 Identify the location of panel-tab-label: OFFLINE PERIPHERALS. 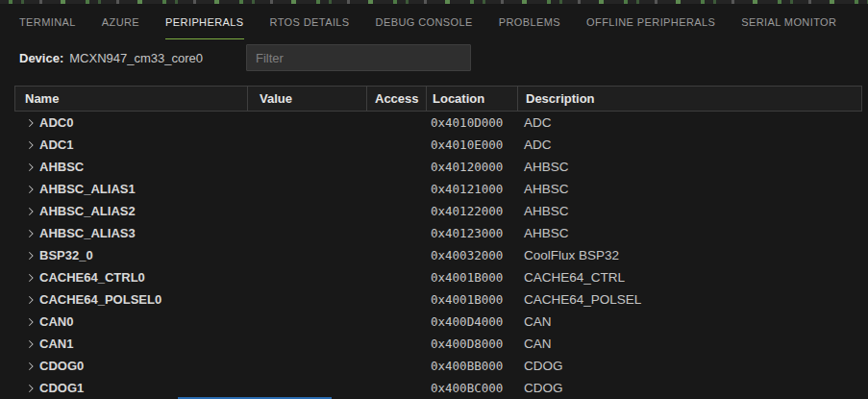
(651, 22).